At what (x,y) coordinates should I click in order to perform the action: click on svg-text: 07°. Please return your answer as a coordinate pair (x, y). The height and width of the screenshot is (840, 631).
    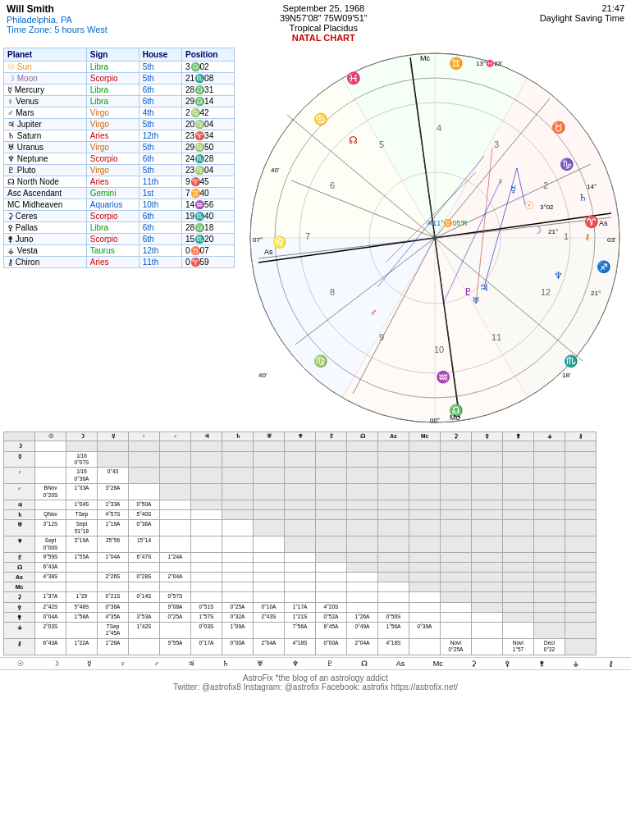
    Looking at the image, I should click on (258, 240).